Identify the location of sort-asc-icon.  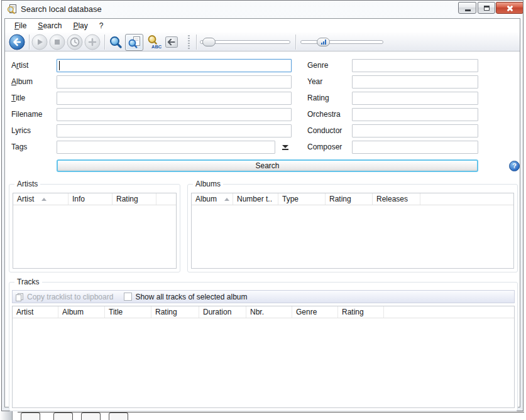
(44, 200).